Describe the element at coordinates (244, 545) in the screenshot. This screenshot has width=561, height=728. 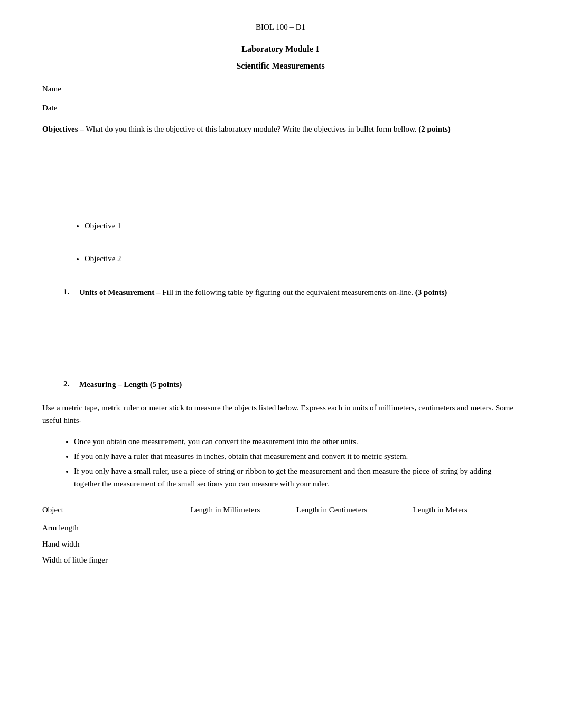
I see `row-2-mm` at that location.